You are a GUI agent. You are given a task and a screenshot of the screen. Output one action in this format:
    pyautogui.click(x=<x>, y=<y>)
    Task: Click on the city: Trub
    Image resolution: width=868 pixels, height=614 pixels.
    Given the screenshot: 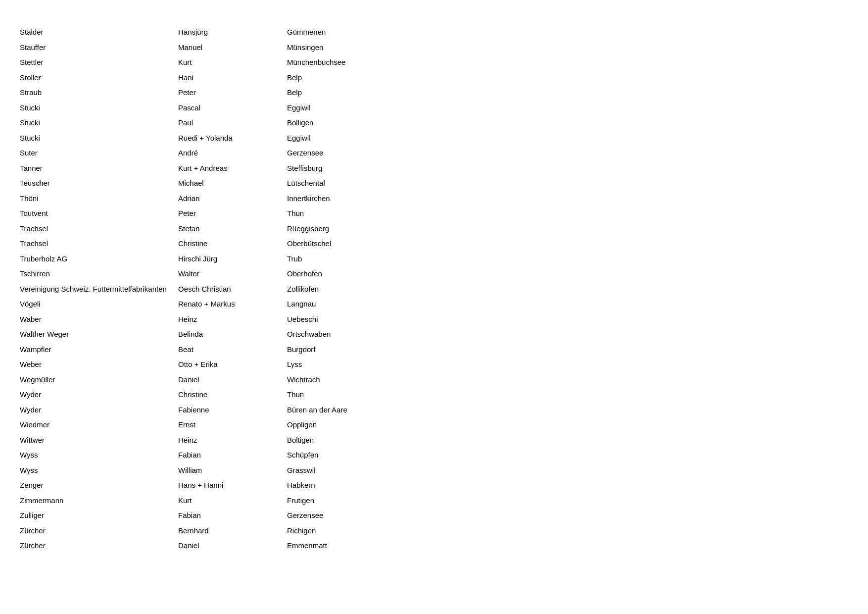 What is the action you would take?
    pyautogui.click(x=568, y=259)
    